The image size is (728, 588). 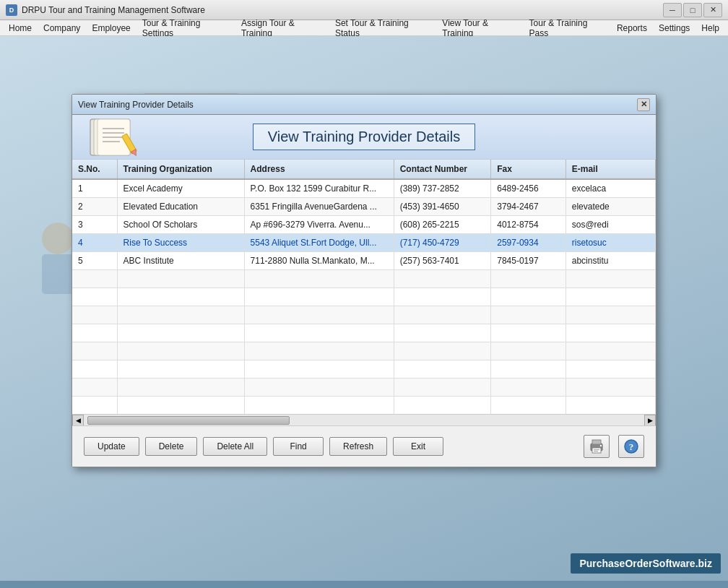 I want to click on cell-address: Ap #696-3279 Viverra. Avenu..., so click(x=319, y=225).